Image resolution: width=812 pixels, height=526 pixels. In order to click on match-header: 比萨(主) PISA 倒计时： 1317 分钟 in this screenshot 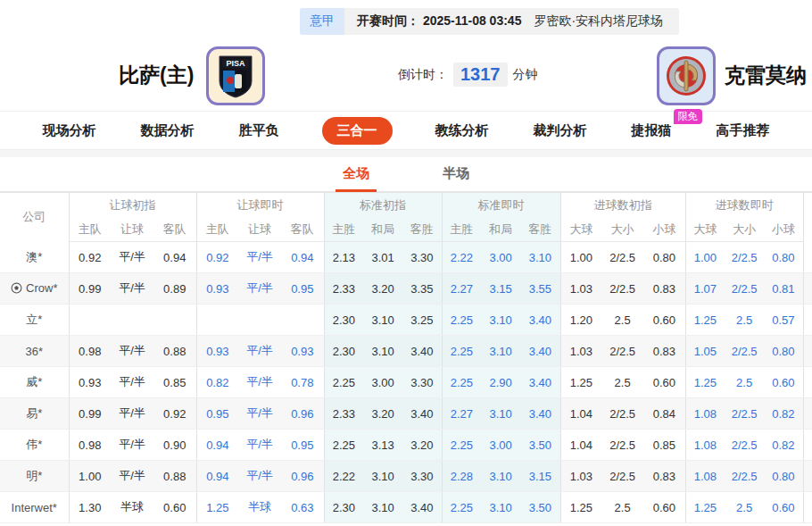, I will do `click(406, 76)`.